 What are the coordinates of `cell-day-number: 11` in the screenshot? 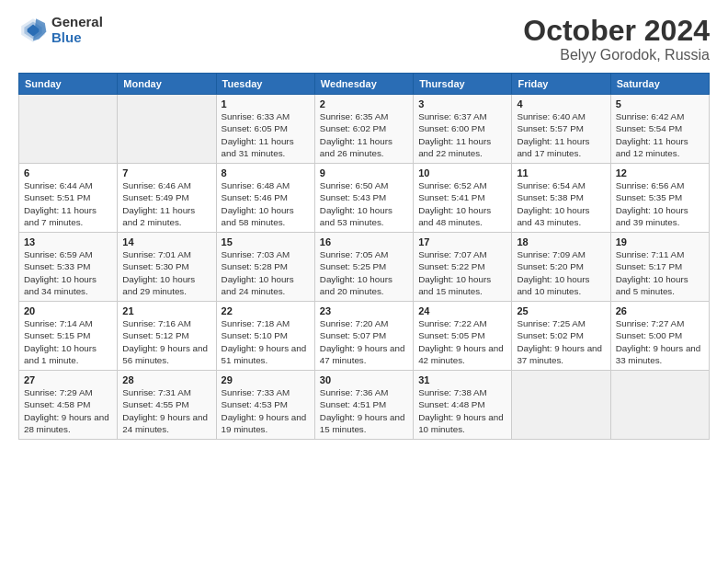 It's located at (561, 173).